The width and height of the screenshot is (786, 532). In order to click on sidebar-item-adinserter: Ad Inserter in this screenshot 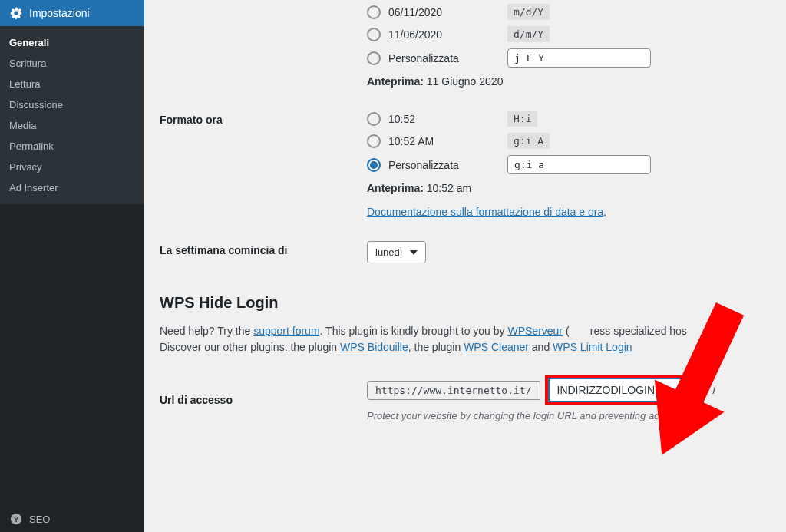, I will do `click(72, 187)`.